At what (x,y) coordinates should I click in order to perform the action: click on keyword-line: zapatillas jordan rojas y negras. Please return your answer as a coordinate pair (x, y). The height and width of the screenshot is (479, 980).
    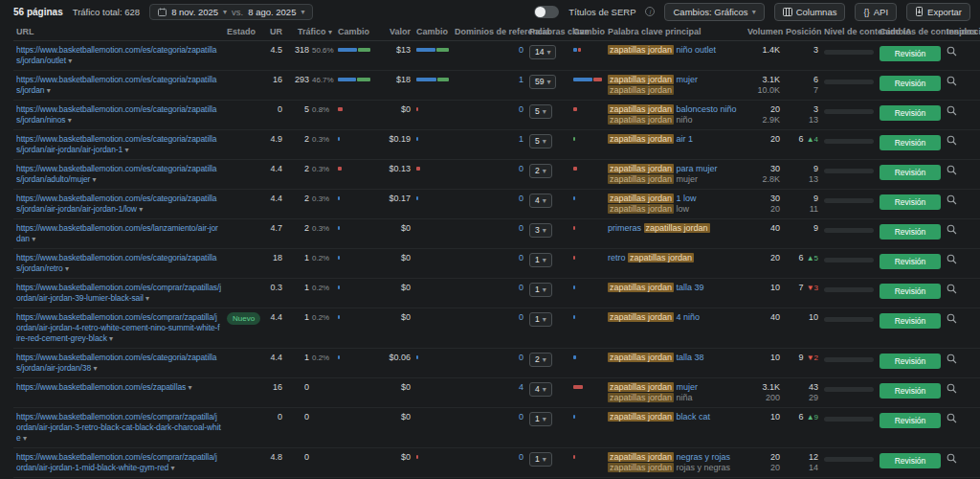
    Looking at the image, I should click on (675, 468).